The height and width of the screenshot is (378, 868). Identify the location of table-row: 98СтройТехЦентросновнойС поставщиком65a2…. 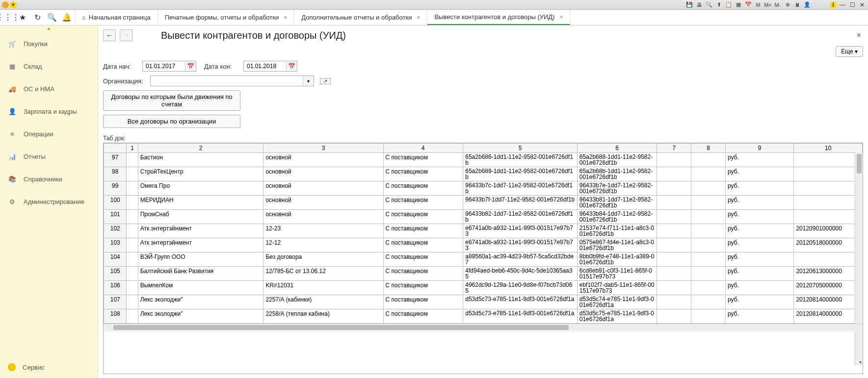
(483, 175).